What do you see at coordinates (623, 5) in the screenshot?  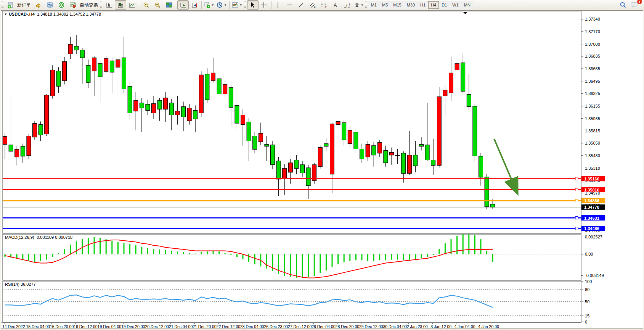 I see `search-icon` at bounding box center [623, 5].